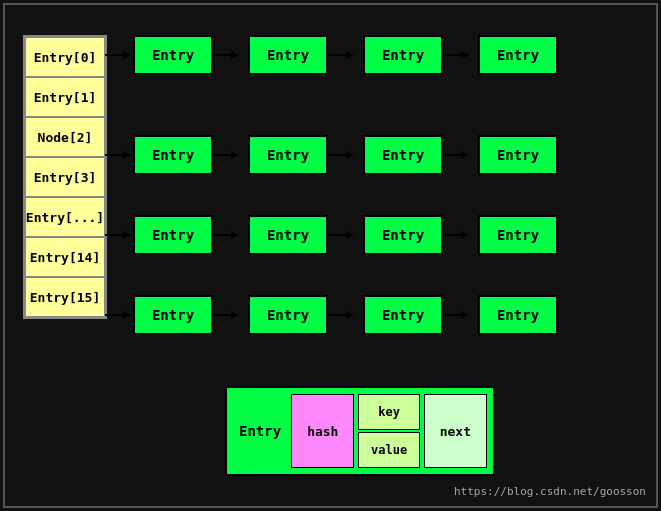 The height and width of the screenshot is (511, 661). I want to click on array-column: Entry[0] Entry[1] Node[2] Entry[3] Entry…, so click(65, 177).